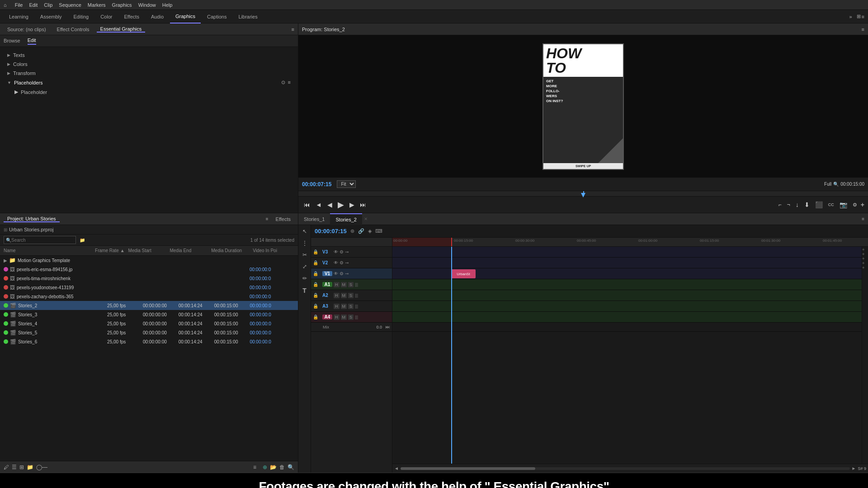 This screenshot has height=488, width=868. Describe the element at coordinates (336, 317) in the screenshot. I see `tl-label-a4-h: H` at that location.